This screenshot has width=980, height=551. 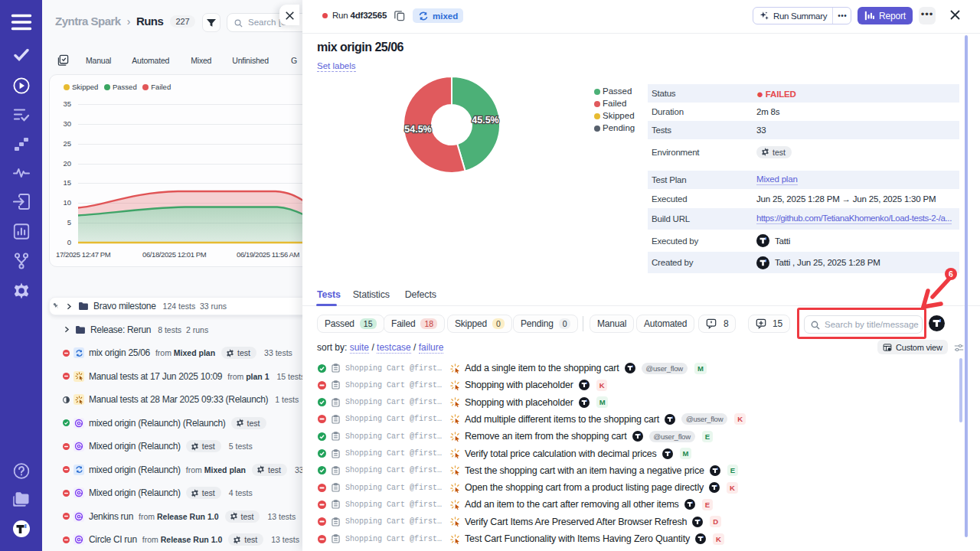 I want to click on svg-text: 54.5%, so click(x=418, y=129).